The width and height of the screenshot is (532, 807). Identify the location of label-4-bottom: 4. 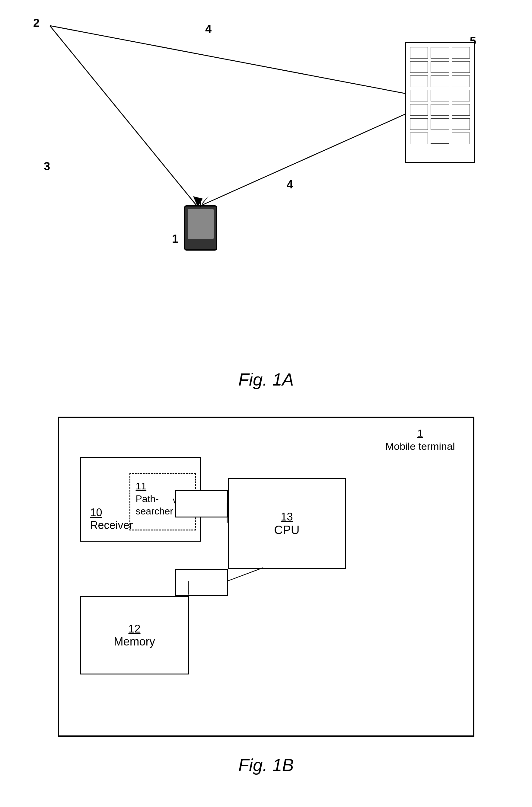
(290, 185).